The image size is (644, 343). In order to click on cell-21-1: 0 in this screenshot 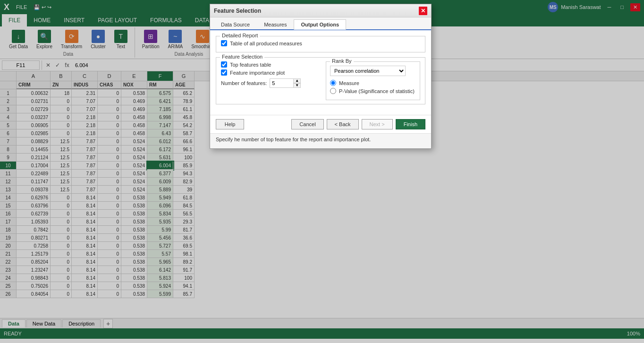, I will do `click(61, 254)`.